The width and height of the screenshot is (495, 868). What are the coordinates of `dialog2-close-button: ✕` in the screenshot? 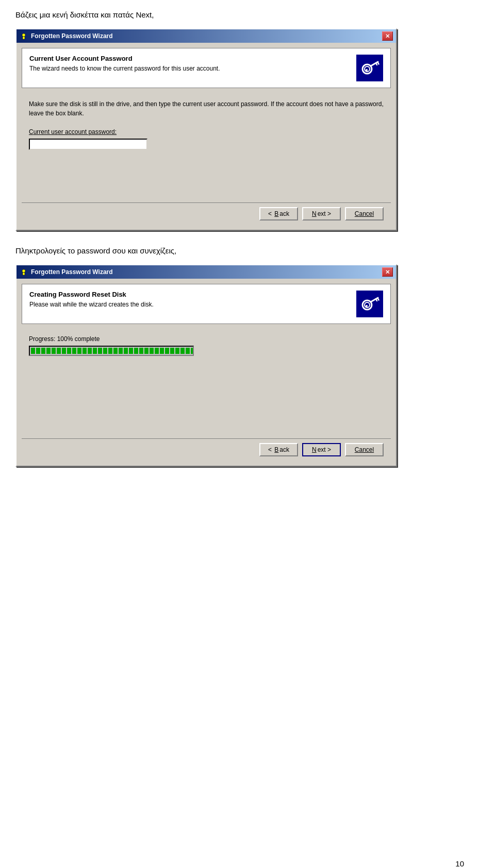 It's located at (388, 272).